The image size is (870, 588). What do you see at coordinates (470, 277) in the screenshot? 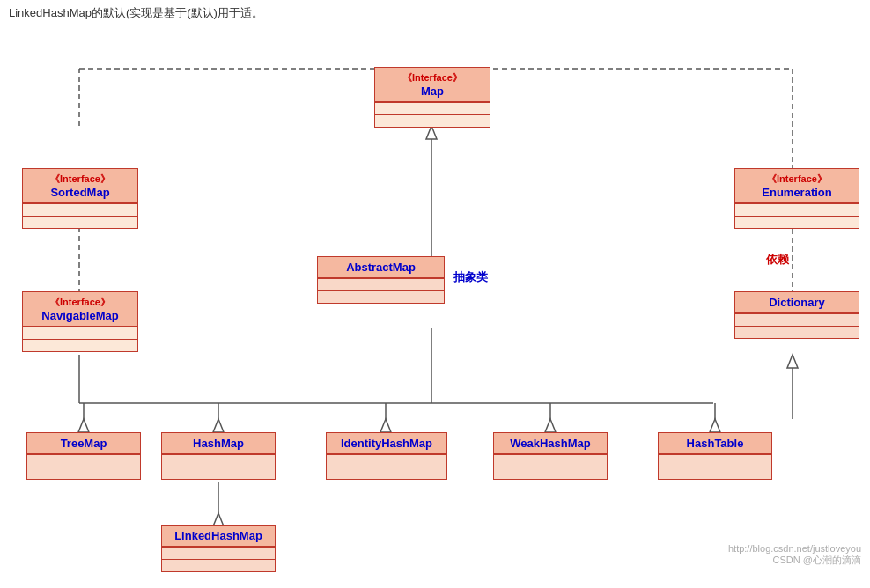
I see `label-abstract: 抽象类` at bounding box center [470, 277].